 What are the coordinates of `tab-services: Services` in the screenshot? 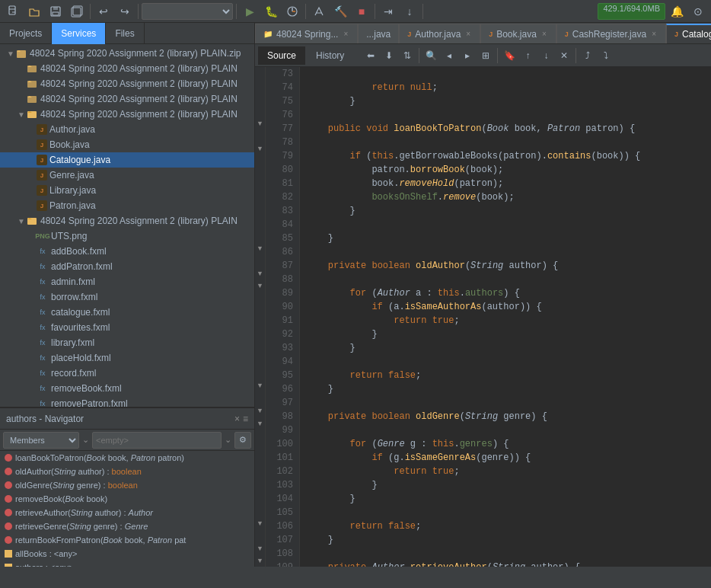 It's located at (79, 34).